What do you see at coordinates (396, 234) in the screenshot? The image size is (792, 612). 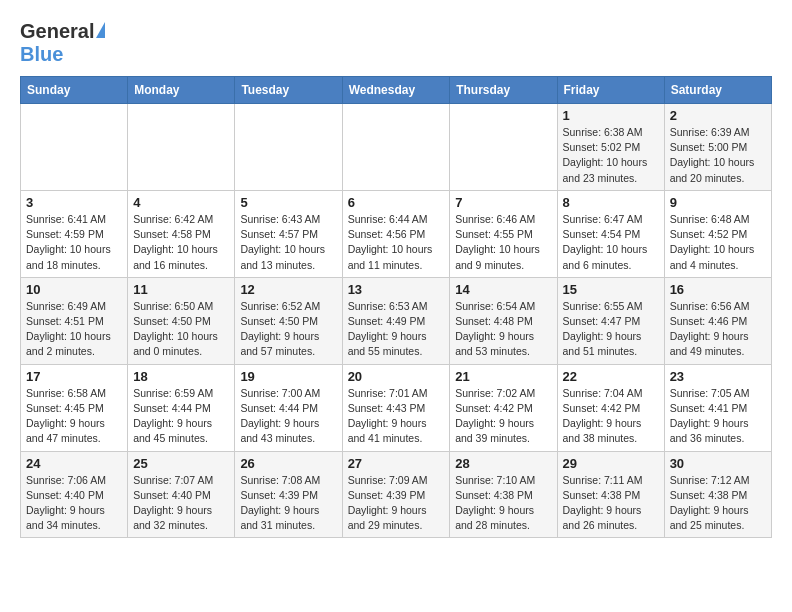 I see `week-row-2: 3Sunrise: 6:41 AMSunset: 4:59 PMDaylight…` at bounding box center [396, 234].